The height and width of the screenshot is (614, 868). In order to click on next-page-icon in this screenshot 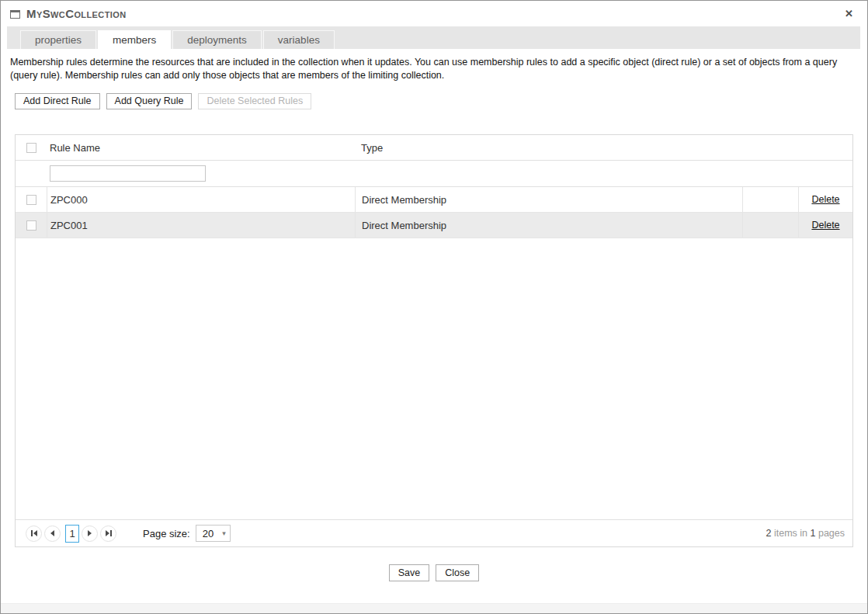, I will do `click(90, 533)`.